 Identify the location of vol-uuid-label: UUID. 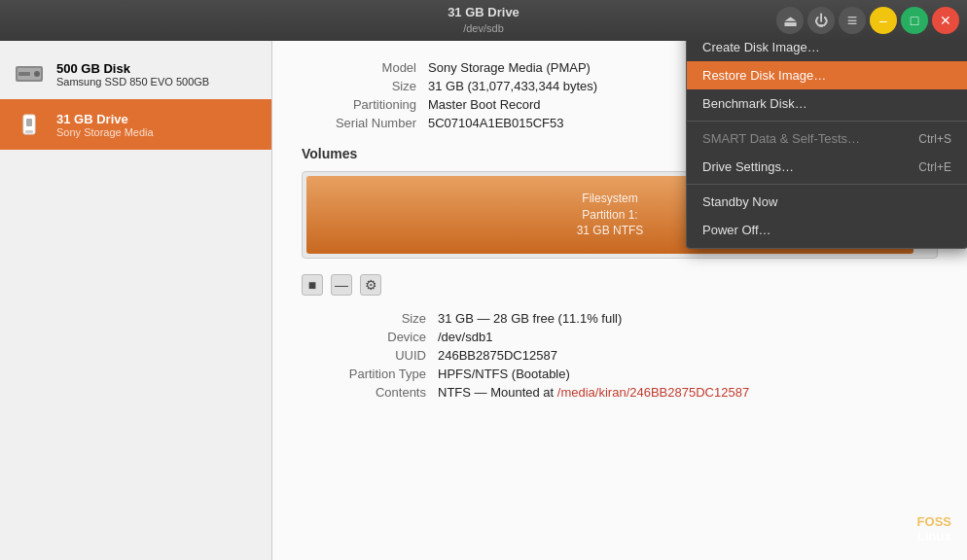
(370, 356).